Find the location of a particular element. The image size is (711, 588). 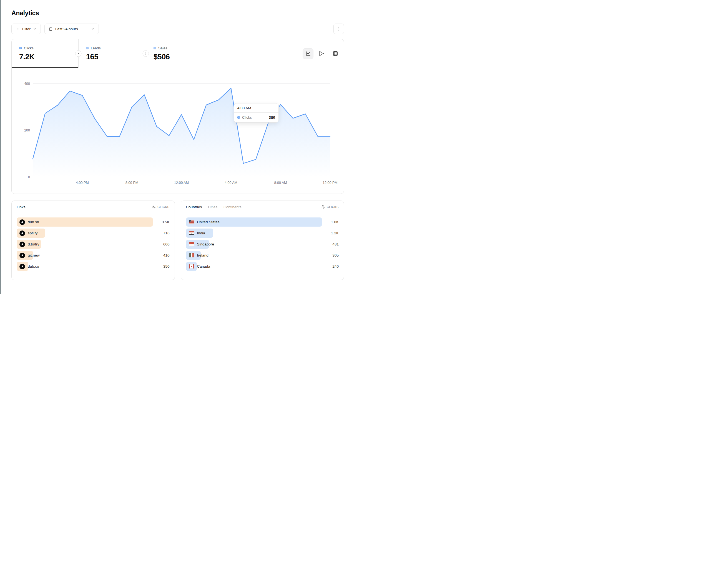

row-label: dub.sh is located at coordinates (34, 222).